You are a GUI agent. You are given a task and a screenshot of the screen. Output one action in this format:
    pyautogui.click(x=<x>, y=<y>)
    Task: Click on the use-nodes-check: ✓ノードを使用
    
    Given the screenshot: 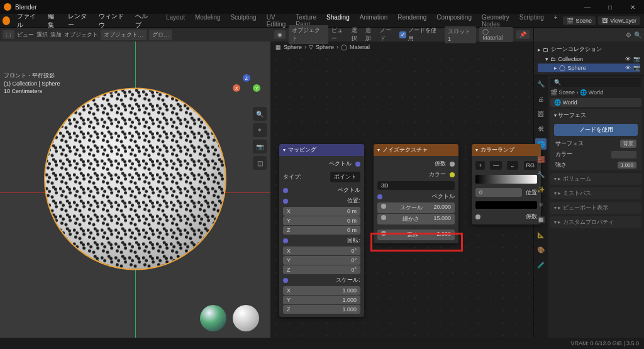 What is the action you would take?
    pyautogui.click(x=420, y=35)
    